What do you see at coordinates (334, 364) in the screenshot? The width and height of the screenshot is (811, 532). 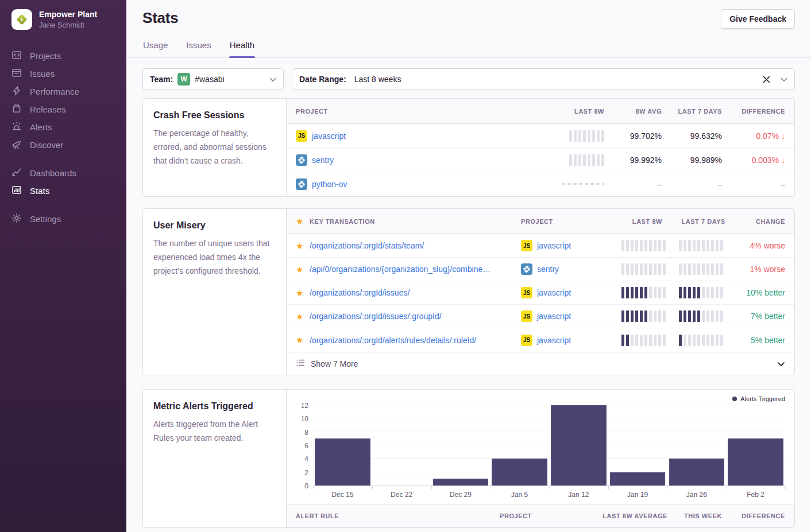 I see `show-more-label: Show 7 More` at bounding box center [334, 364].